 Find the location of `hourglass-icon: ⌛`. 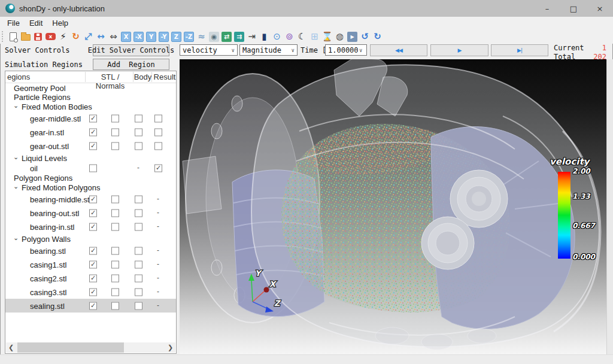

hourglass-icon: ⌛ is located at coordinates (327, 37).